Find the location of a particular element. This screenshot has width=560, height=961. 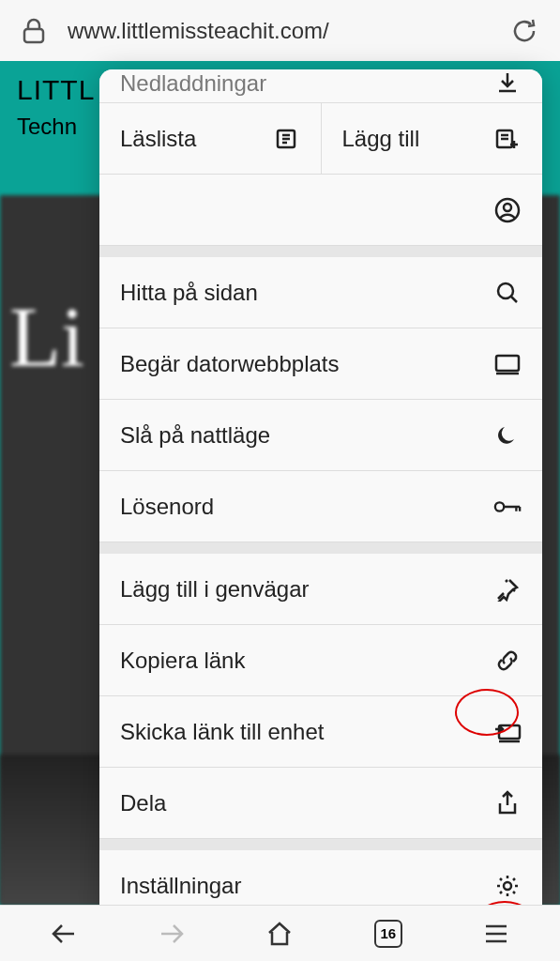

menu-item-downloads: Nedladdningar is located at coordinates (321, 86).